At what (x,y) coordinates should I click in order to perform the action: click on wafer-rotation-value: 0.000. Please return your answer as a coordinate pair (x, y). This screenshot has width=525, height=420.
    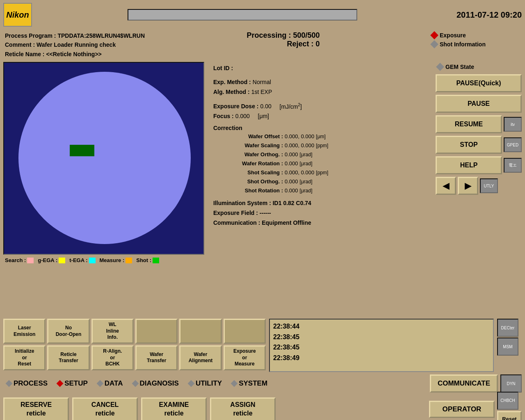
    Looking at the image, I should click on (291, 164).